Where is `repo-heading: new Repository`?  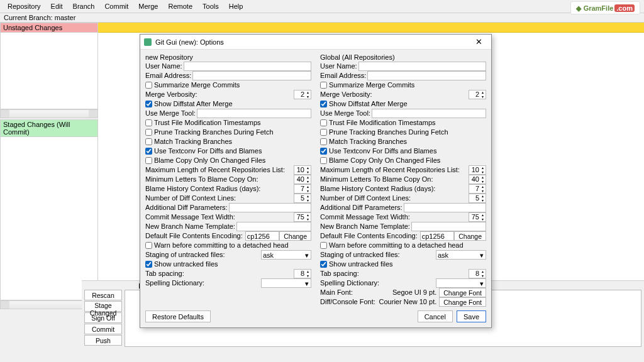 repo-heading: new Repository is located at coordinates (228, 57).